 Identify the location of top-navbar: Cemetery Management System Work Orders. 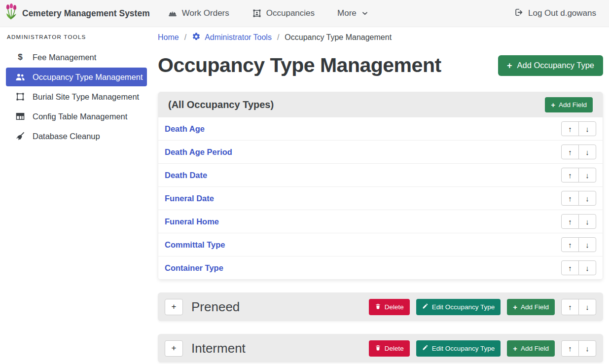
(305, 14).